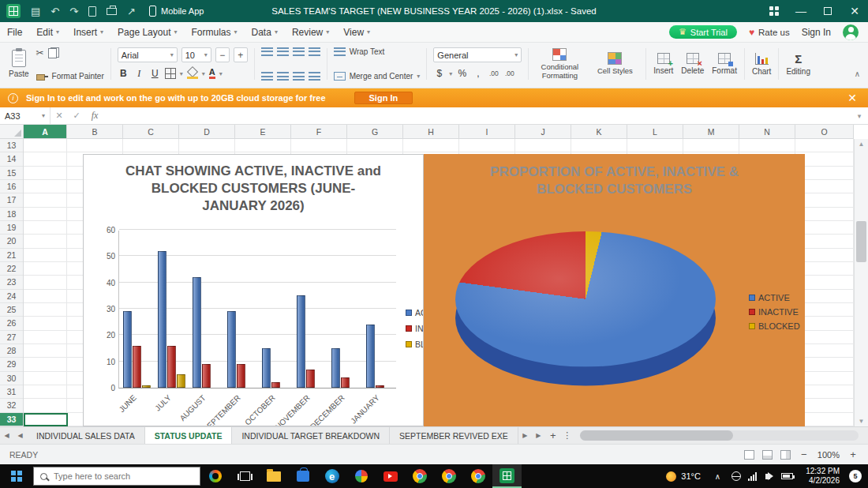  What do you see at coordinates (301, 341) in the screenshot?
I see `bar-active-november` at bounding box center [301, 341].